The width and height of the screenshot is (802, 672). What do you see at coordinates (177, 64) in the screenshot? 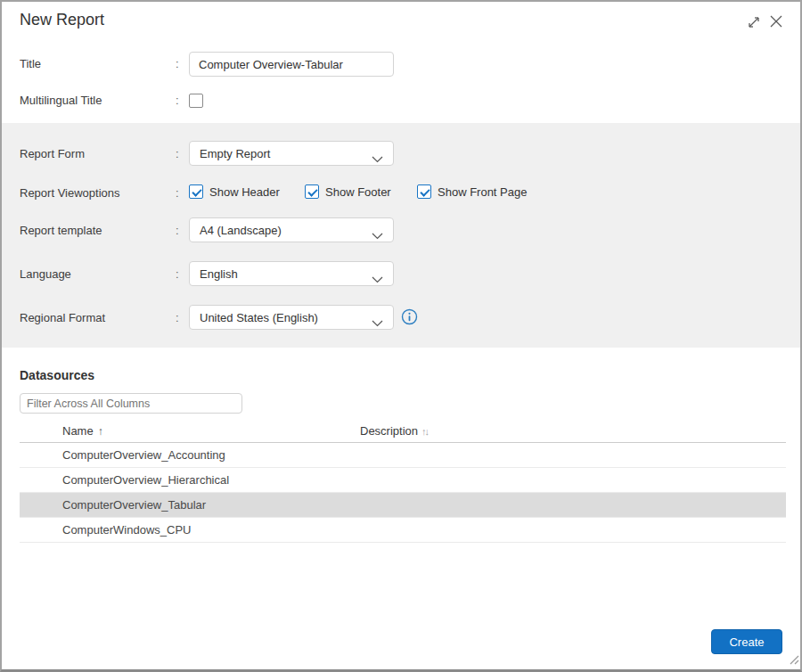
I see `title-colon: :` at bounding box center [177, 64].